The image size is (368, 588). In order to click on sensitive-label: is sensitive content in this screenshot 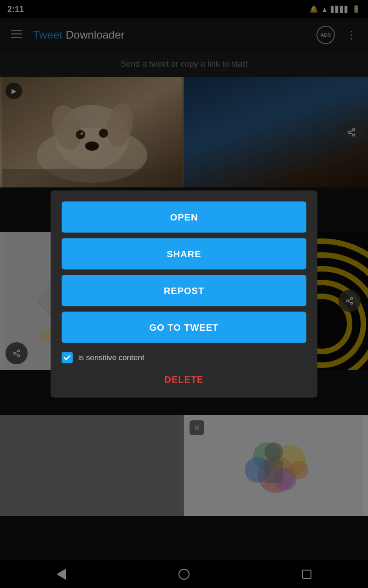, I will do `click(111, 358)`.